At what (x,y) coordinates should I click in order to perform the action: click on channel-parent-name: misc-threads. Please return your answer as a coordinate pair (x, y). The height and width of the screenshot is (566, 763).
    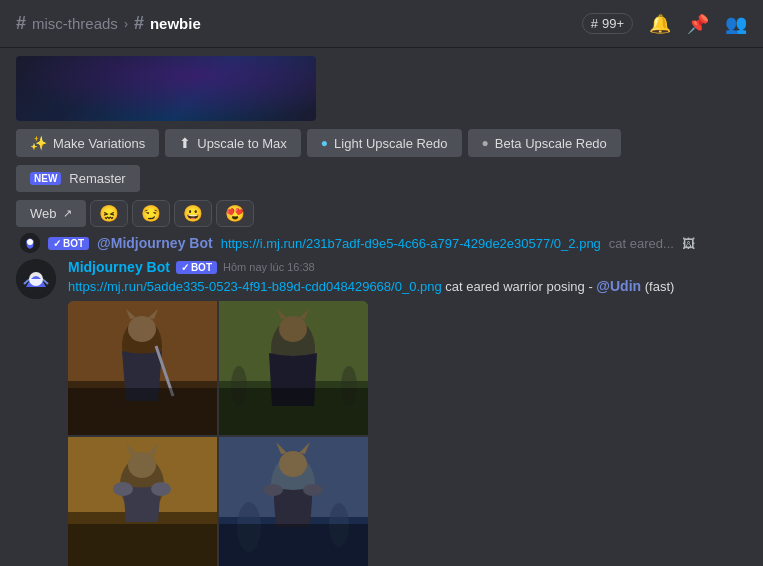
    Looking at the image, I should click on (75, 24).